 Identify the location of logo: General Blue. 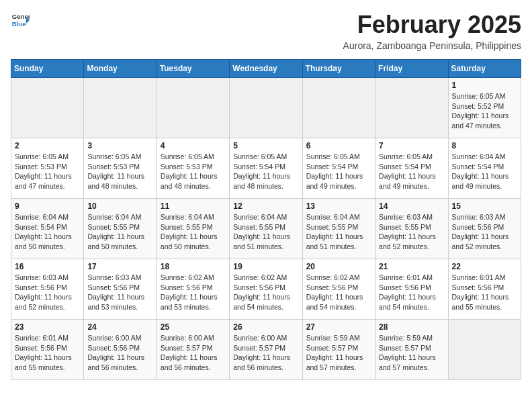
(20, 20).